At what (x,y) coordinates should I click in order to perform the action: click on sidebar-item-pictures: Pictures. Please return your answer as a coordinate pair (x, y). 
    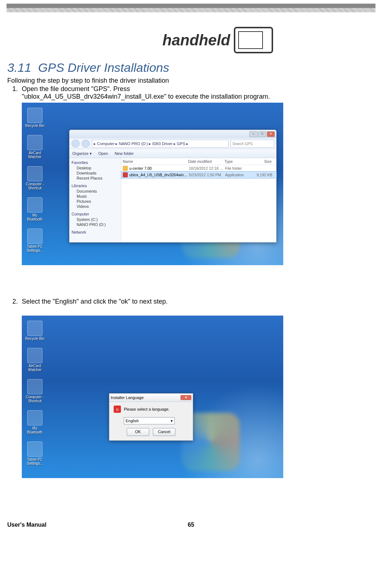
    Looking at the image, I should click on (95, 201).